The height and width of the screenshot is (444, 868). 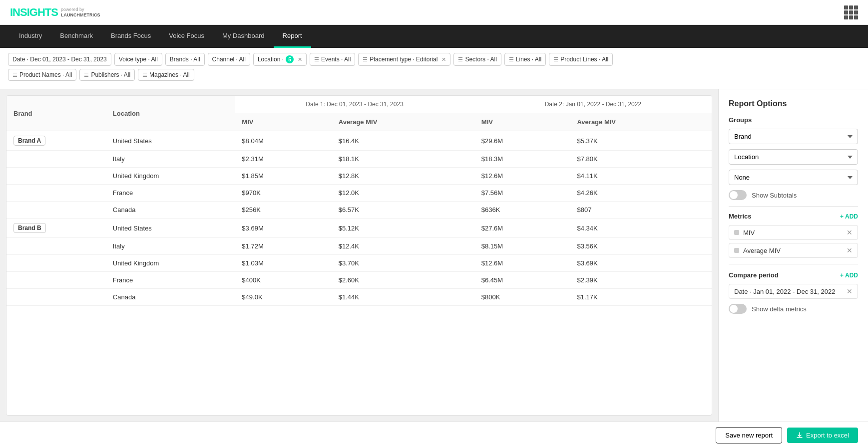 What do you see at coordinates (737, 232) in the screenshot?
I see `miv-color-dot` at bounding box center [737, 232].